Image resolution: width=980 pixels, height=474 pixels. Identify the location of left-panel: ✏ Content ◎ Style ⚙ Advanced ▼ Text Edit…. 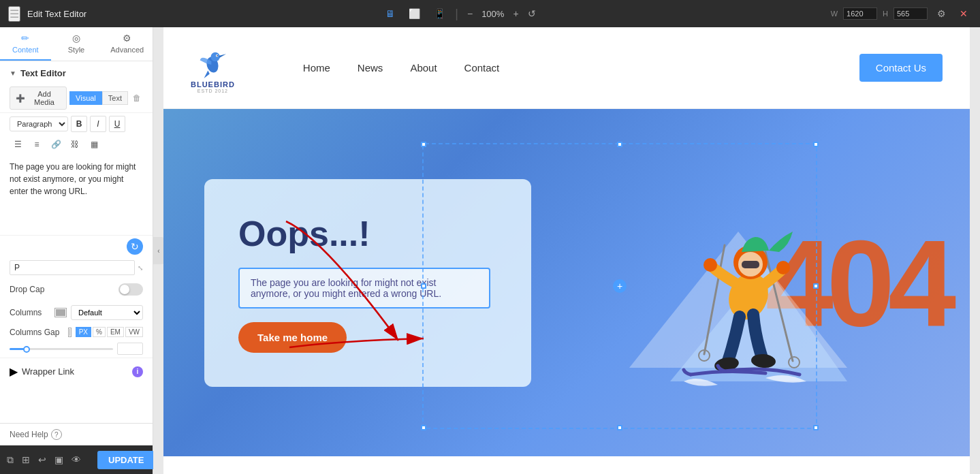
(76, 251).